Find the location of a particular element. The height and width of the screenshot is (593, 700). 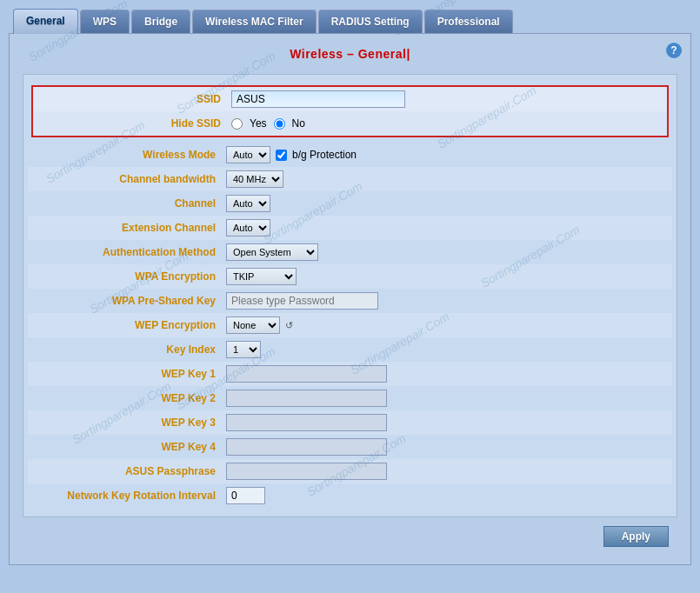

auth-method-label: Authentication Method is located at coordinates (130, 252).